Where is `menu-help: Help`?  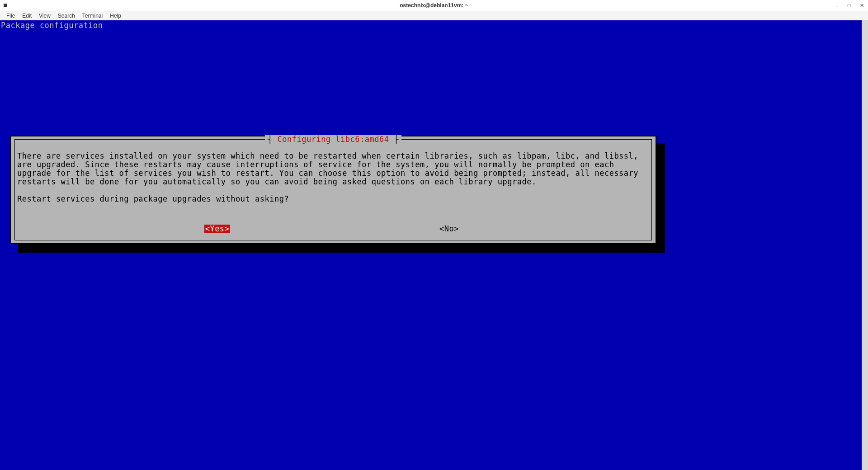
menu-help: Help is located at coordinates (116, 16).